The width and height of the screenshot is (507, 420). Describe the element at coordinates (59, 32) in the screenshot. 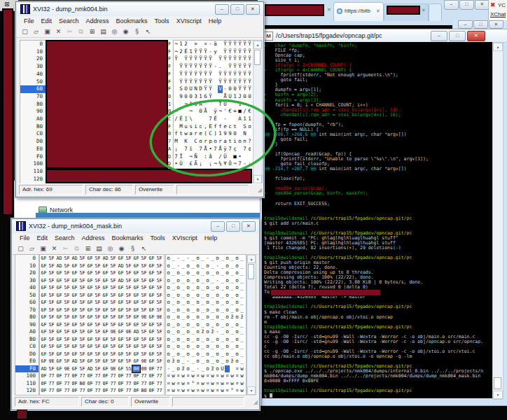

I see `delete-icon: ✕` at that location.